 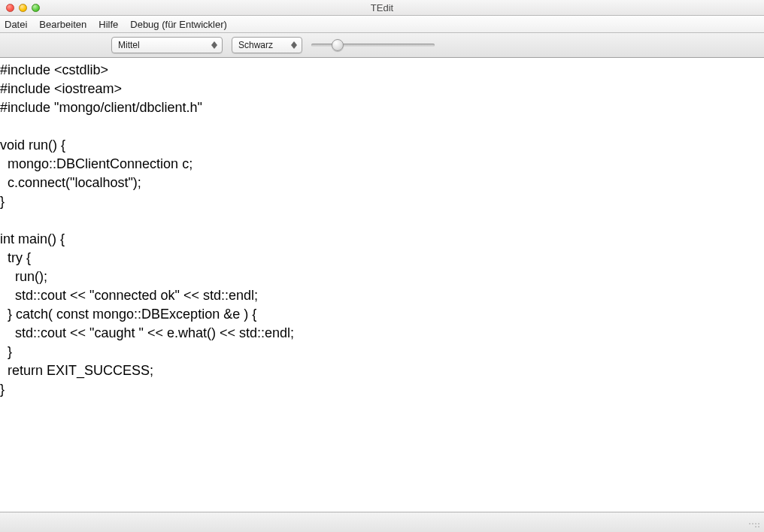 What do you see at coordinates (108, 24) in the screenshot?
I see `menu-hilfe: Hilfe` at bounding box center [108, 24].